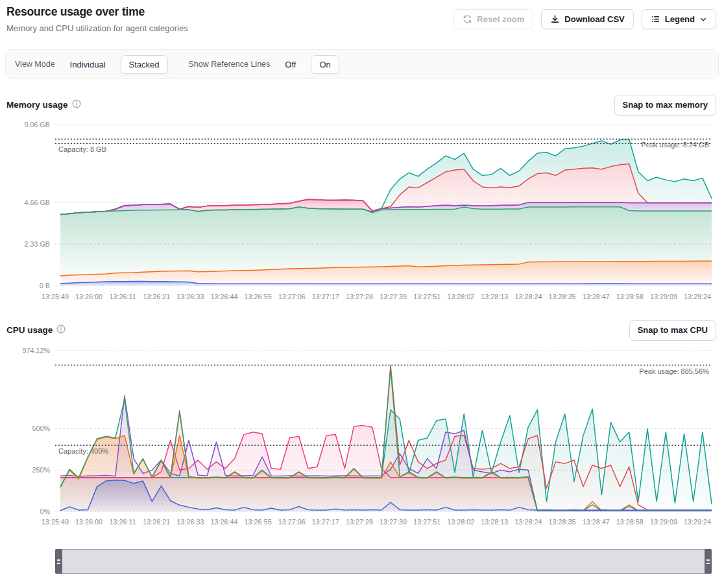  I want to click on cpu-section-header: CPU usage Snap to max CPU, so click(362, 330).